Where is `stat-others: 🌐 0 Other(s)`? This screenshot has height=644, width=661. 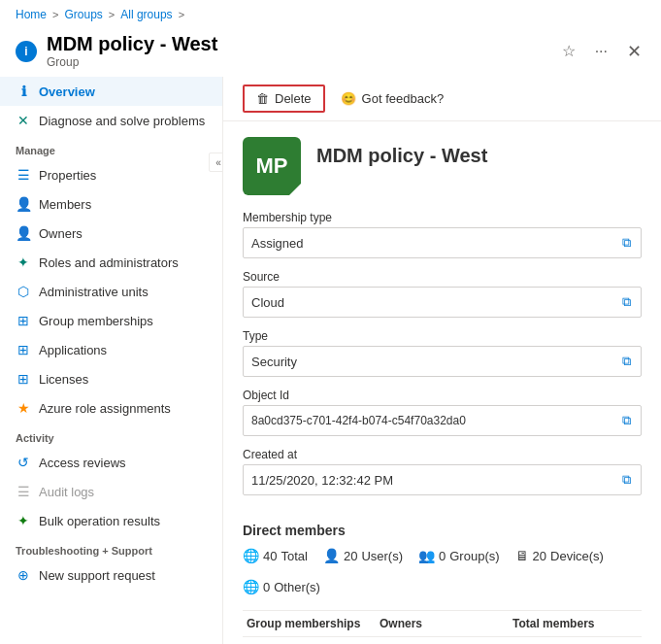
stat-others: 🌐 0 Other(s) is located at coordinates (281, 587).